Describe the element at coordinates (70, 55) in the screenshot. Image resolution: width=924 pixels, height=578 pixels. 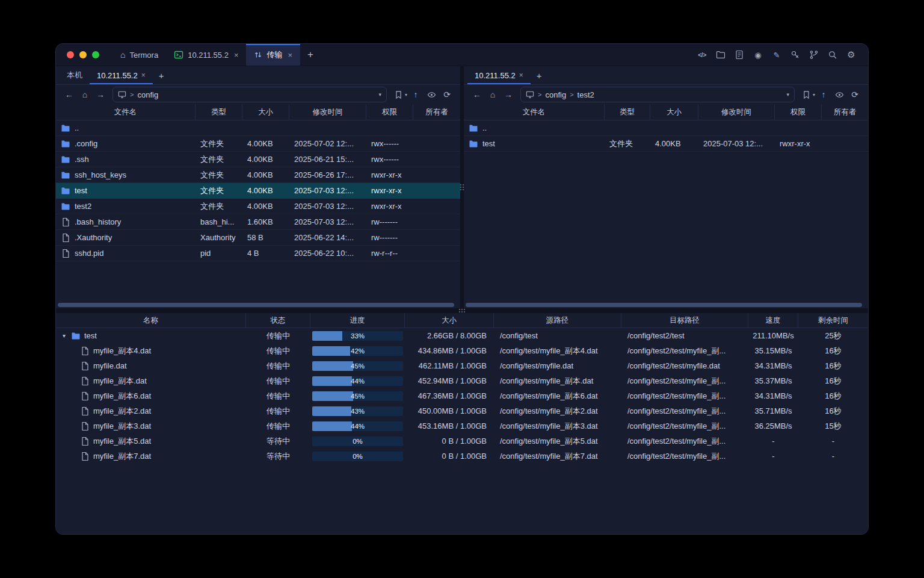
I see `close-window-button` at that location.